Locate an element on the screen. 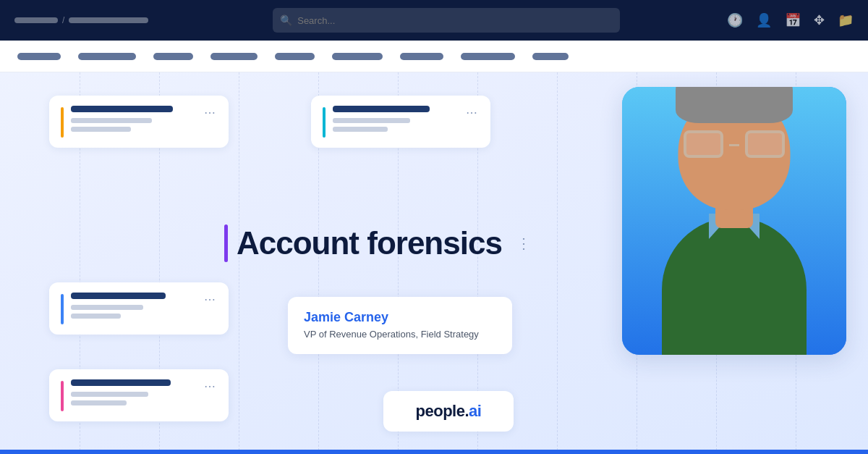 The width and height of the screenshot is (868, 454). logo-card: people.ai is located at coordinates (448, 411).